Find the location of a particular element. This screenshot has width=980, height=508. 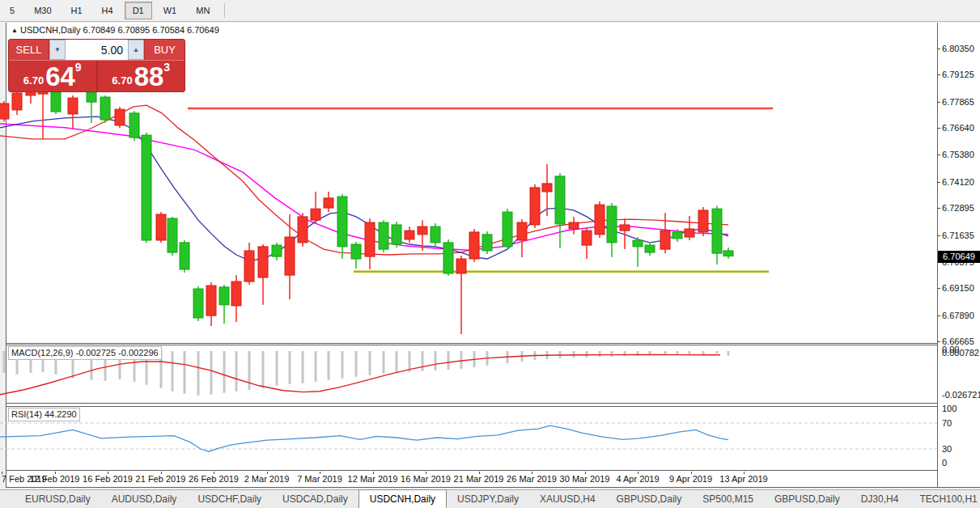

rsi-axis-label: 100 is located at coordinates (949, 409).